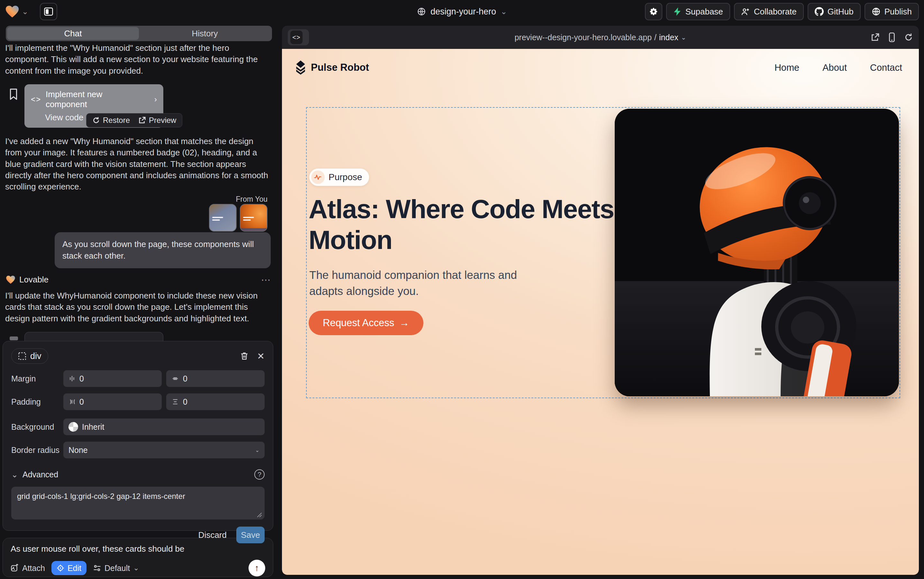 The image size is (924, 579). I want to click on preview-url: preview--design-your-hero.lovable.app / …, so click(600, 38).